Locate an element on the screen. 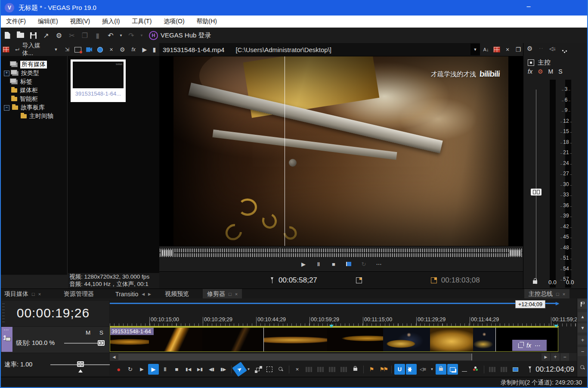 This screenshot has width=588, height=388. project-media-icon is located at coordinates (6, 50).